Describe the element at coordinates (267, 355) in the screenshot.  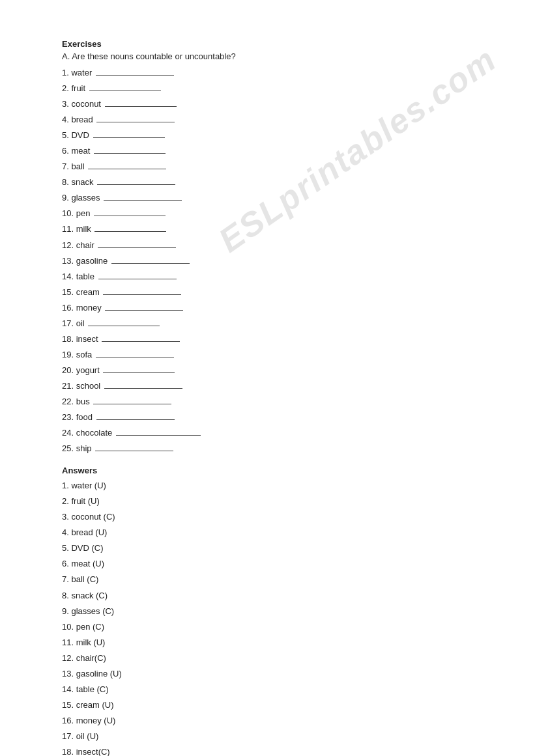
I see `exercise-item: 19. sofa` at that location.